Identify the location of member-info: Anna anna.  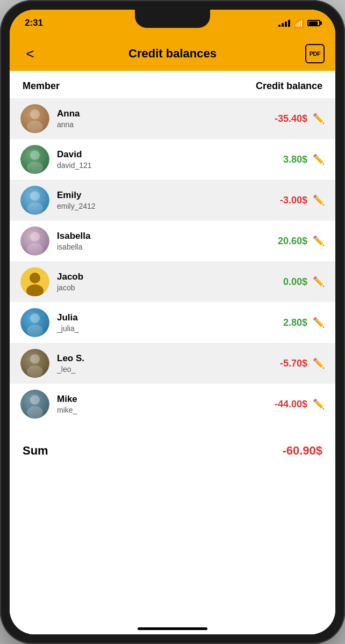
(158, 119).